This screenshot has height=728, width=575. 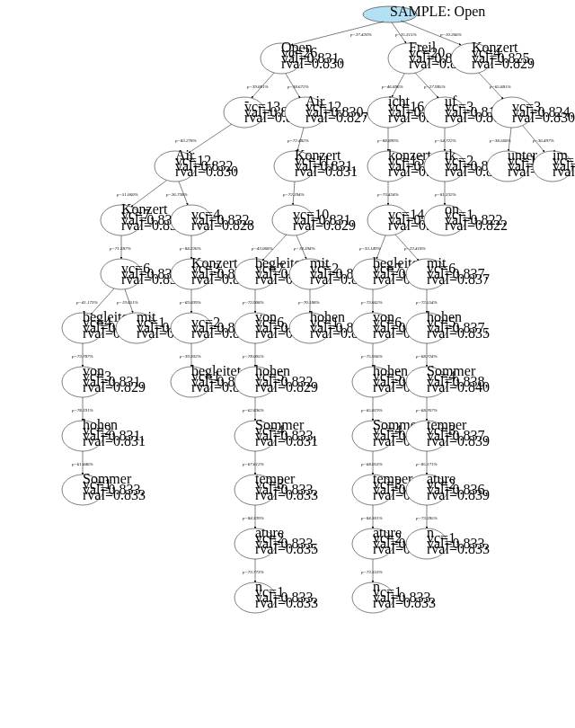 What do you see at coordinates (544, 111) in the screenshot?
I see `svg-text: vc=3,val=0.824,rval=0.830` at bounding box center [544, 111].